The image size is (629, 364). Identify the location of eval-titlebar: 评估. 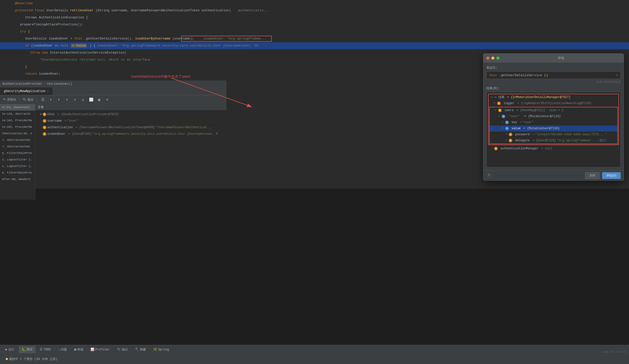
(554, 58).